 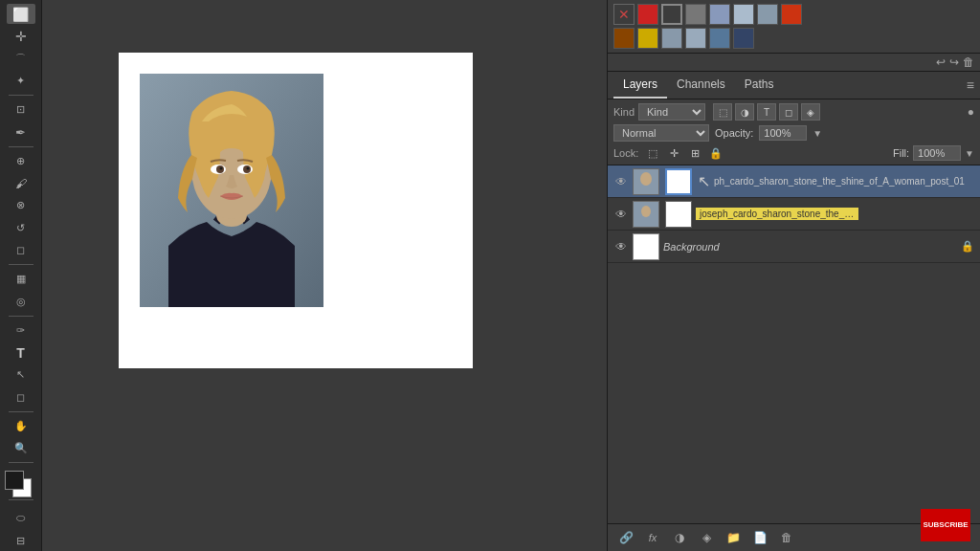 What do you see at coordinates (21, 375) in the screenshot?
I see `path-selection-tool: ↖` at bounding box center [21, 375].